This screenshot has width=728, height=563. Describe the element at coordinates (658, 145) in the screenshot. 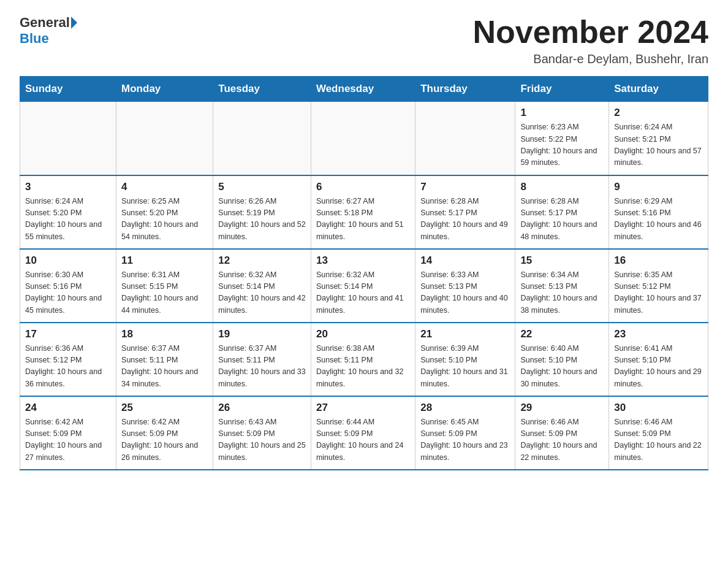

I see `day-info: Sunrise: 6:24 AMSunset: 5:21 PMDaylight:…` at that location.